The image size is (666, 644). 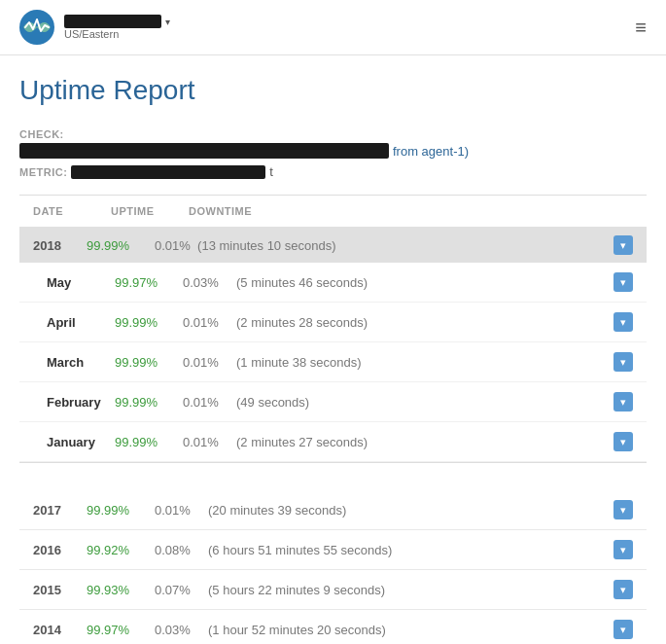 I want to click on month-row: April 99.99% 0.01% (2 minutes 28 seconds…, so click(x=333, y=323).